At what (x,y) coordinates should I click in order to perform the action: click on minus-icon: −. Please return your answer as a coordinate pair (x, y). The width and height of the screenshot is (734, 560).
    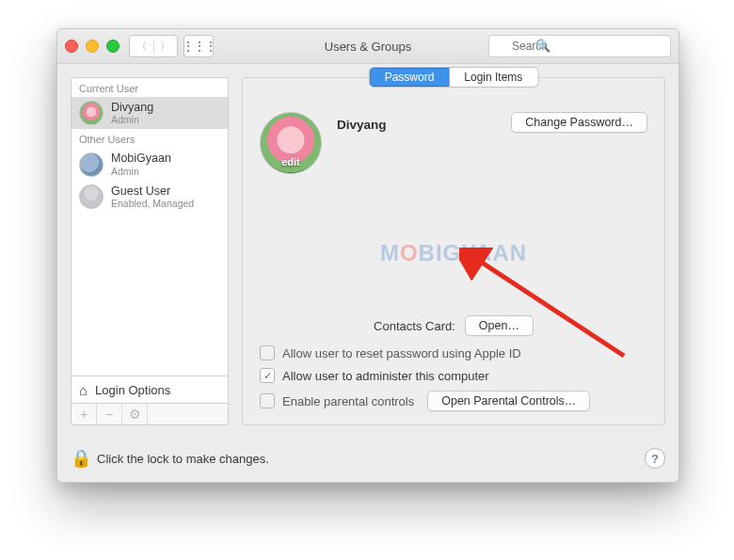
    Looking at the image, I should click on (109, 414).